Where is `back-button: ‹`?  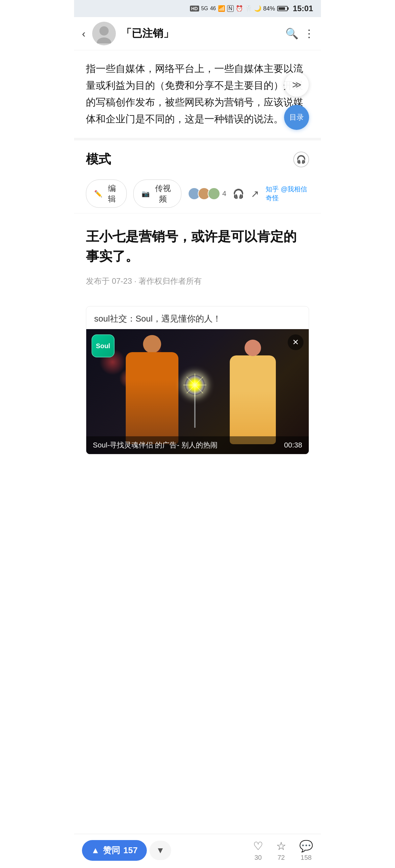 back-button: ‹ is located at coordinates (84, 34).